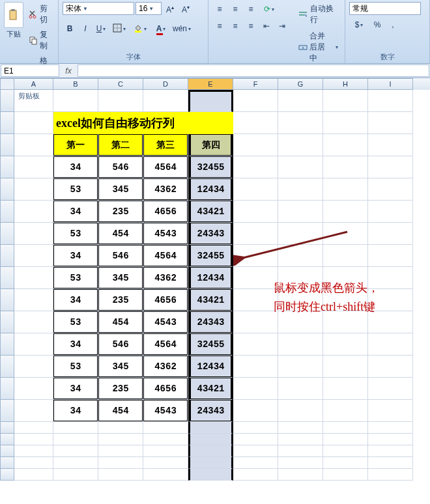 This screenshot has width=430, height=504. What do you see at coordinates (121, 167) in the screenshot?
I see `cell: 546` at bounding box center [121, 167].